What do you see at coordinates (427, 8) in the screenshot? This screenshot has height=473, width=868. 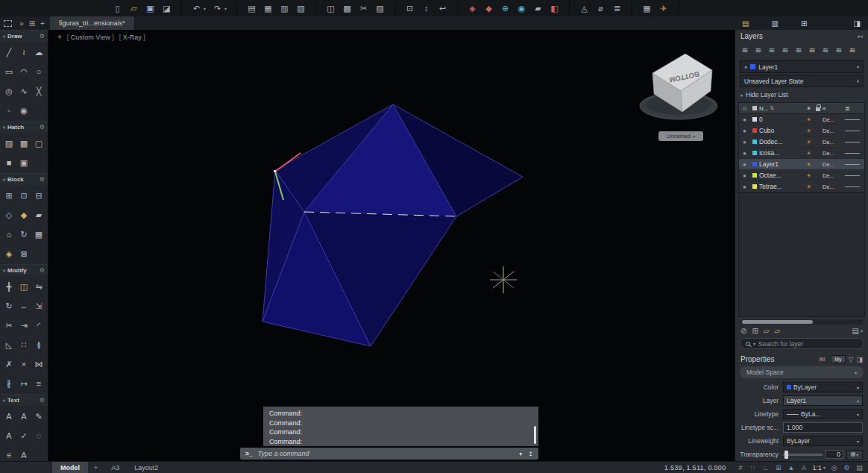 I see `pan-icon: ↕` at bounding box center [427, 8].